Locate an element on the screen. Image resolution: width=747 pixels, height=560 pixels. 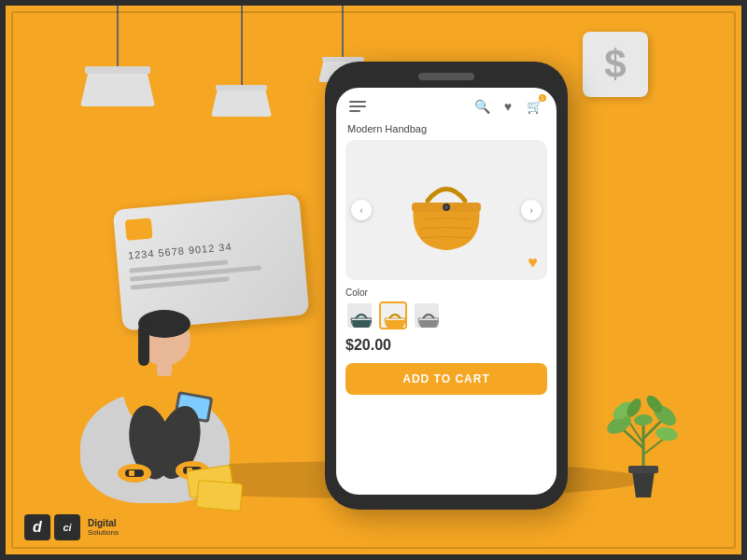
color-label: Color is located at coordinates (446, 293).